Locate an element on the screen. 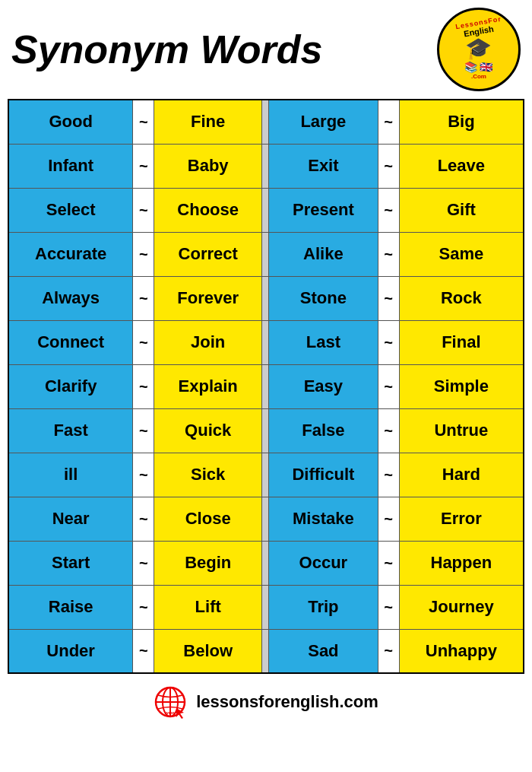  word-left: Near is located at coordinates (71, 519).